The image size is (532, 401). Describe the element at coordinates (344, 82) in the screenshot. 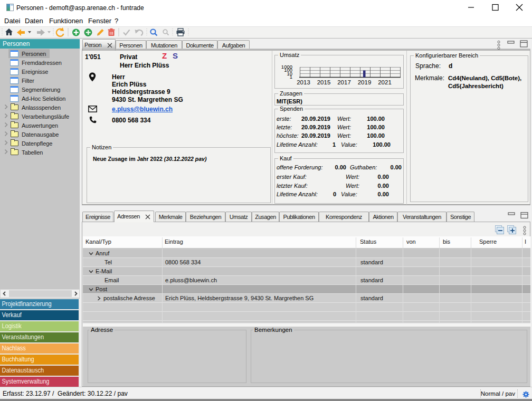

I see `svg-text: 2017` at that location.